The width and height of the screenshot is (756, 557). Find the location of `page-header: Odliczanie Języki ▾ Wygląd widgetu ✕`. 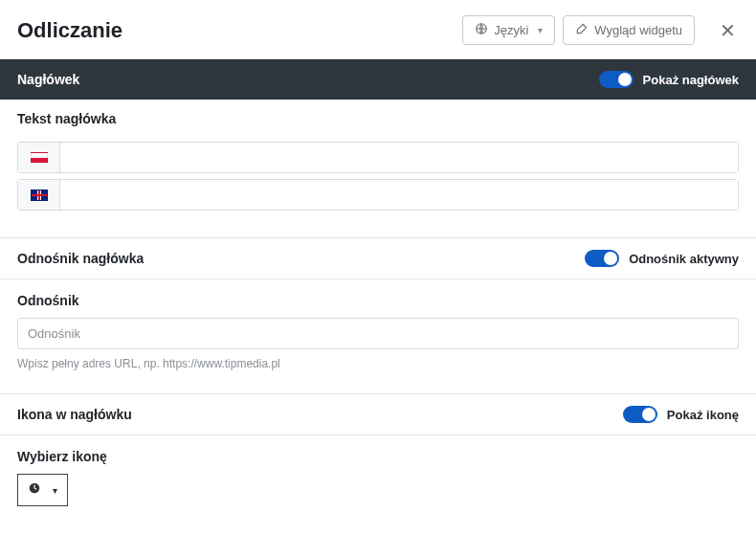

page-header: Odliczanie Języki ▾ Wygląd widgetu ✕ is located at coordinates (378, 29).